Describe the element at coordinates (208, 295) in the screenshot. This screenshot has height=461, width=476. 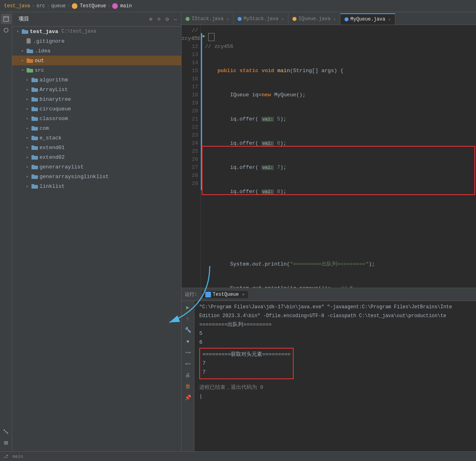
I see `run-tab-icon` at that location.